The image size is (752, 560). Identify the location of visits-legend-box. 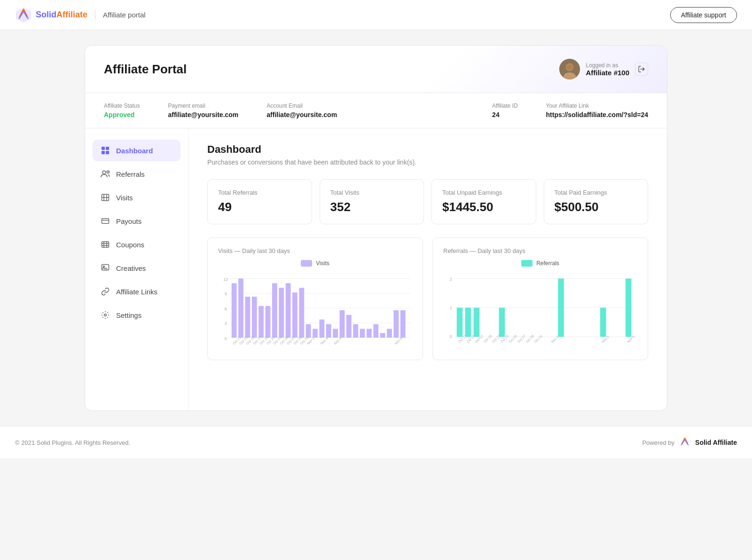
(306, 263).